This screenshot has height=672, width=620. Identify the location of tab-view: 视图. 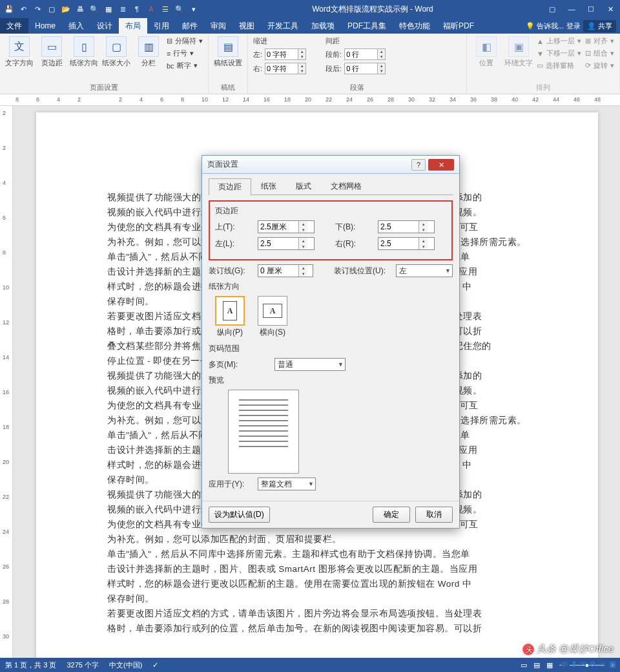
(247, 26).